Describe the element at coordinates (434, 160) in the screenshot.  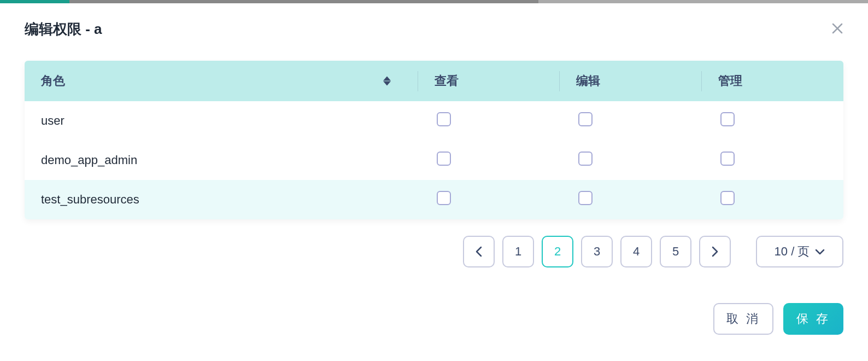
I see `table-row: demo_app_admin` at that location.